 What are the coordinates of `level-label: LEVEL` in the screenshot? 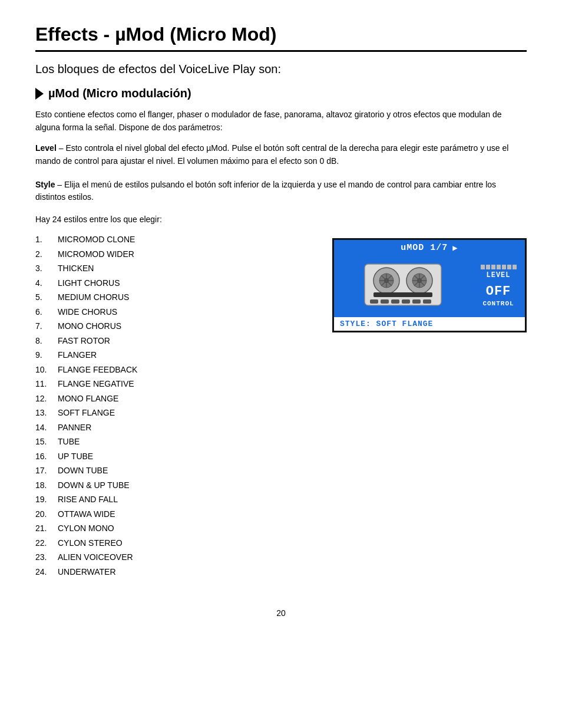 It's located at (498, 275).